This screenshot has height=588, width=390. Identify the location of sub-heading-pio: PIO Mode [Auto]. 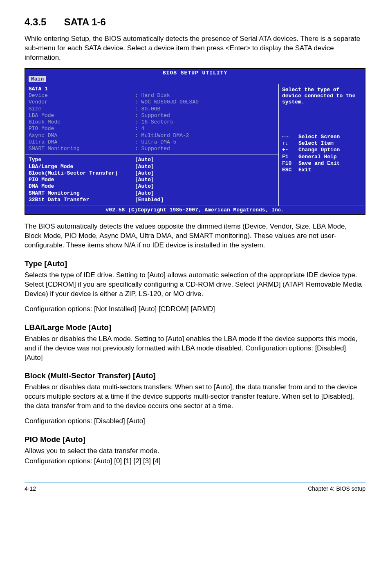
(195, 440).